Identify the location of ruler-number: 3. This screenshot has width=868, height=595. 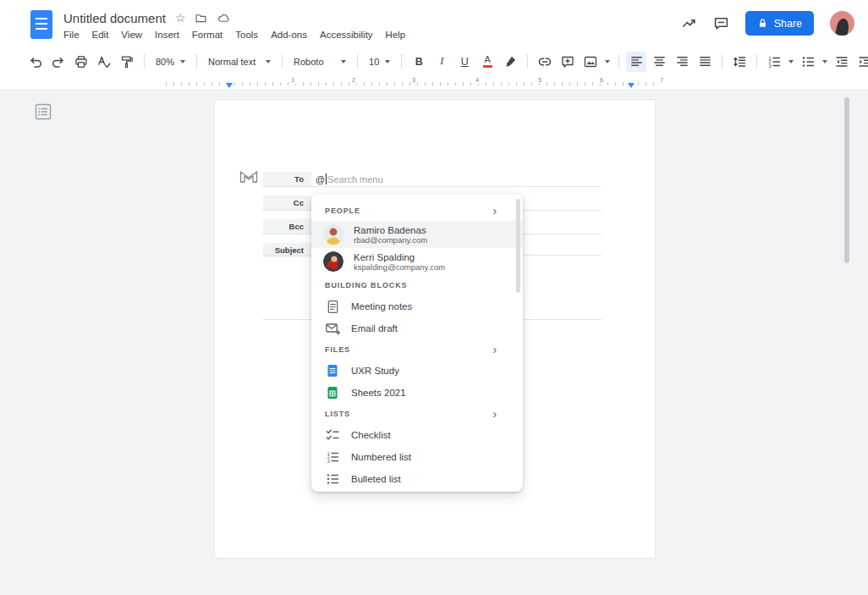
(414, 80).